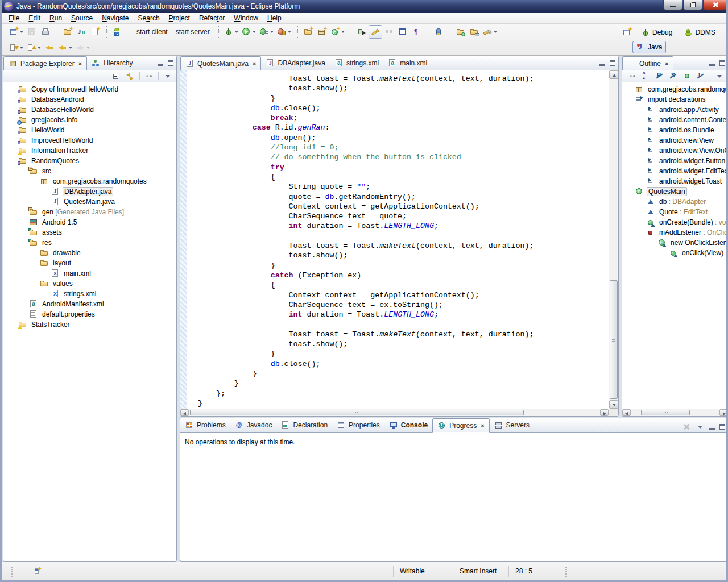 The width and height of the screenshot is (728, 582). I want to click on forward-button, so click(83, 48).